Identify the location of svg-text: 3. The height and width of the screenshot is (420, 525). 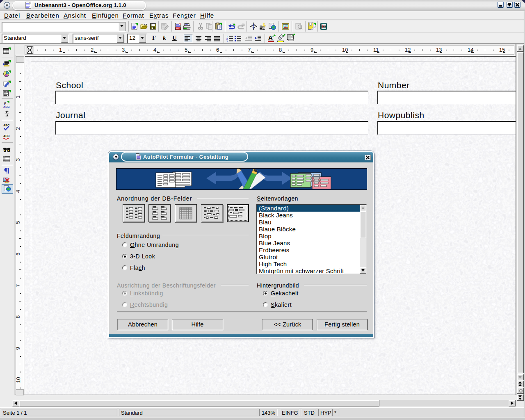
(227, 41).